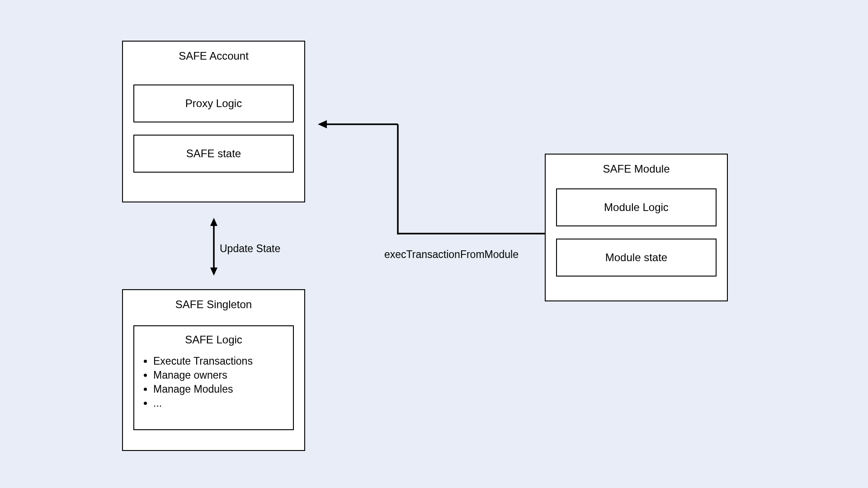  Describe the element at coordinates (213, 378) in the screenshot. I see `safe-logic-box: SAFE Logic Execute Transactions Manage o…` at that location.